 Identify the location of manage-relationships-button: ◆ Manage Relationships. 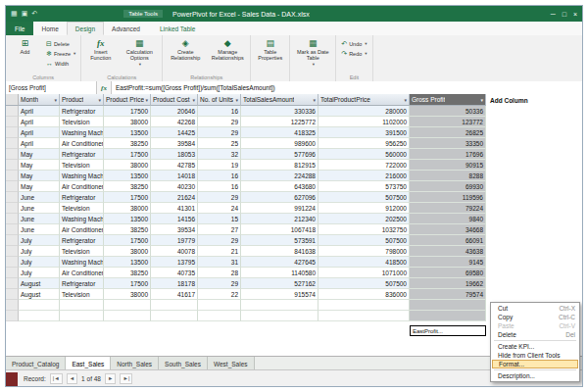
(227, 55).